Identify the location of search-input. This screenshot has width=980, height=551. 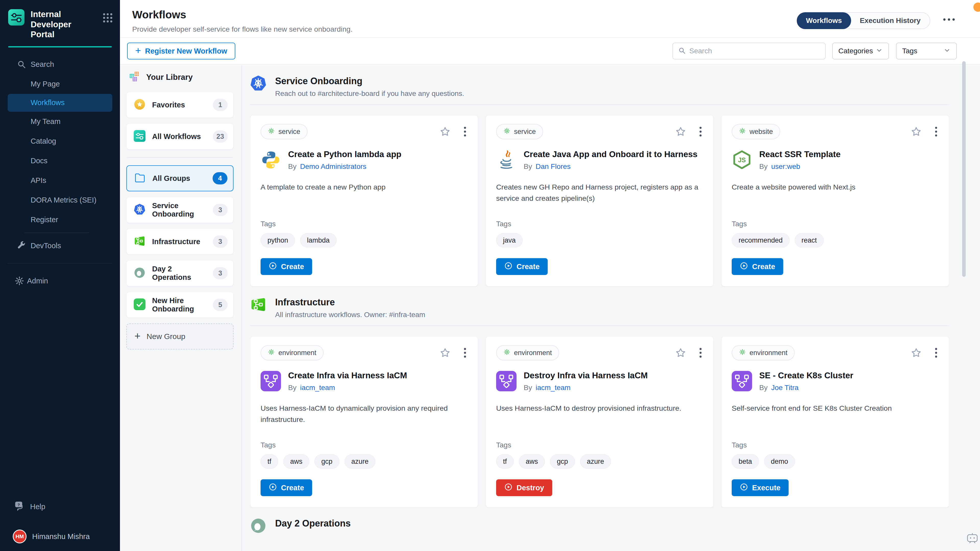
(755, 51).